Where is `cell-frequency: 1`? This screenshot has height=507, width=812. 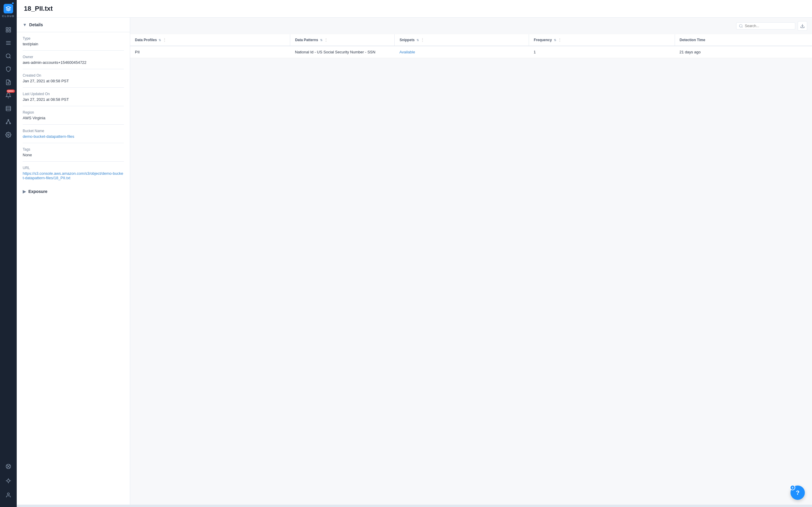 cell-frequency: 1 is located at coordinates (602, 52).